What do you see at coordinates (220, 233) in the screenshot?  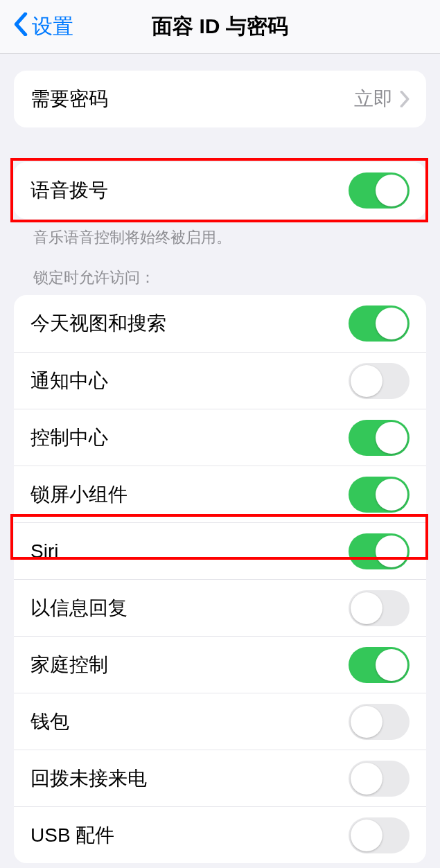 I see `voice-dial-footnote: 音乐语音控制将始终被启用。` at bounding box center [220, 233].